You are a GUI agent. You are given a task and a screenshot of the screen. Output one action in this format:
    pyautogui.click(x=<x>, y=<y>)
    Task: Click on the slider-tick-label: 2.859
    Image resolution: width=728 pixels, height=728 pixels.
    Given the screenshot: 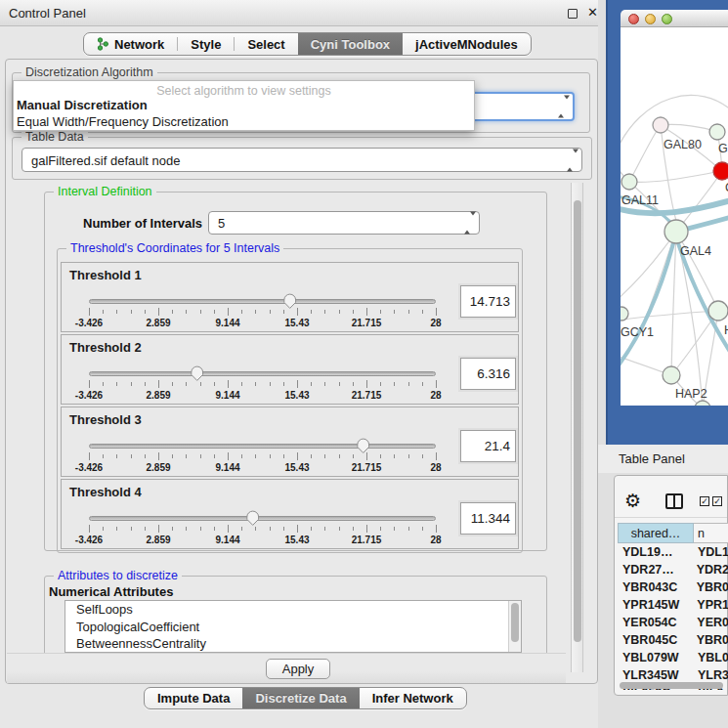 What is the action you would take?
    pyautogui.click(x=158, y=539)
    